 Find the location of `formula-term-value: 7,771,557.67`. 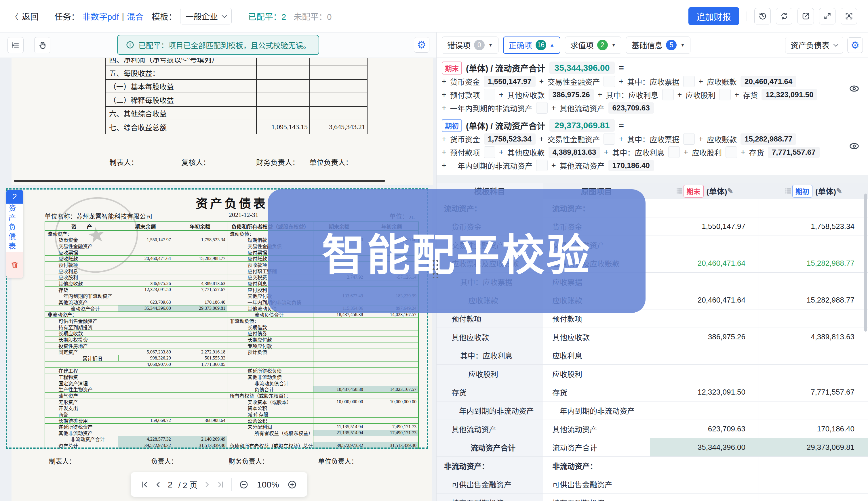

formula-term-value: 7,771,557.67 is located at coordinates (794, 152).